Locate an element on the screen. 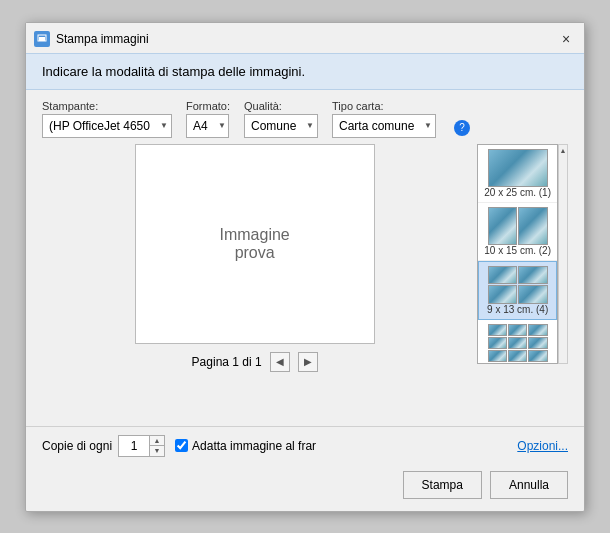 The height and width of the screenshot is (533, 610). cancel-button: Annulla is located at coordinates (529, 485).